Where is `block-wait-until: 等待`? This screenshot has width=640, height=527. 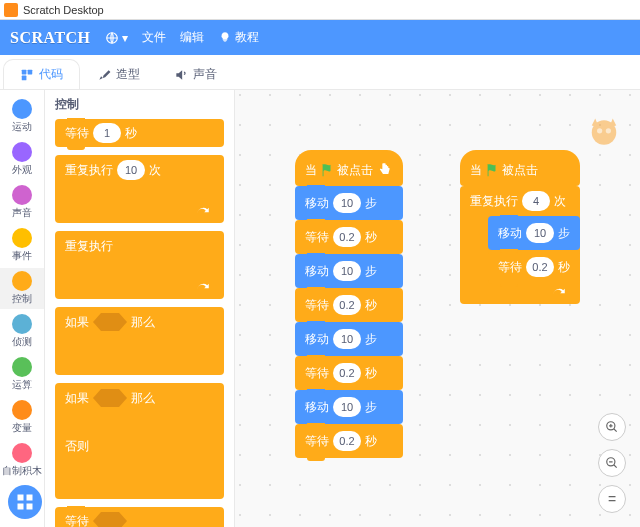 block-wait-until: 等待 is located at coordinates (140, 517).